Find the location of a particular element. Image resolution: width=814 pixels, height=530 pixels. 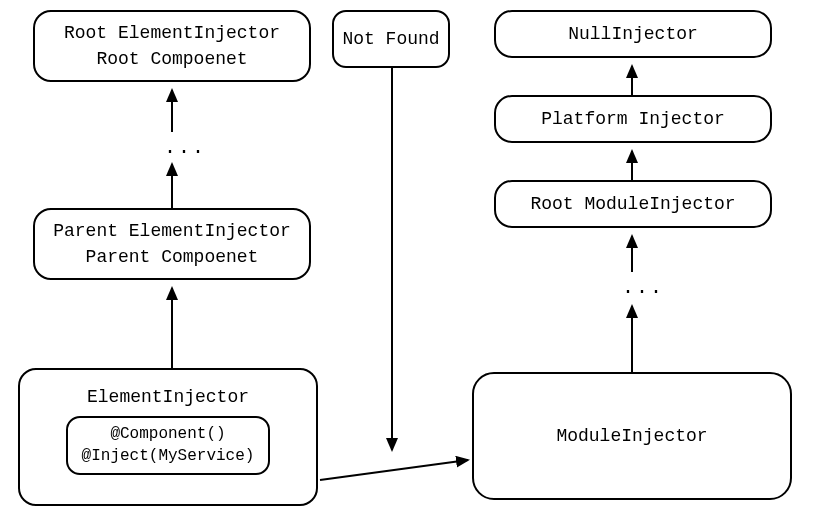

null-injector-box: NullInjector is located at coordinates (633, 34).